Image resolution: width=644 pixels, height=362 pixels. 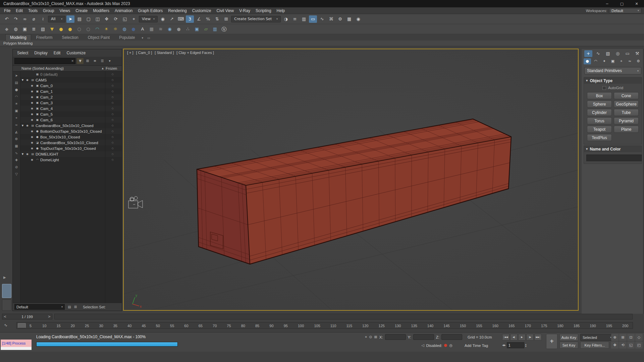 I want to click on current-frame-field, so click(x=516, y=345).